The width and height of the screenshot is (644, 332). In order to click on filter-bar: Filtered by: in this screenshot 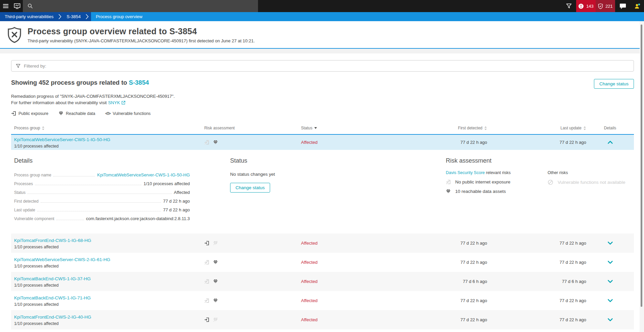, I will do `click(323, 66)`.